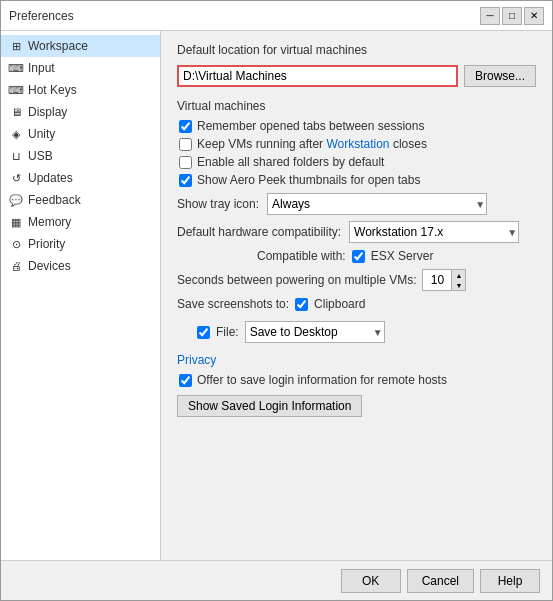 This screenshot has width=553, height=601. What do you see at coordinates (437, 280) in the screenshot?
I see `seconds-input` at bounding box center [437, 280].